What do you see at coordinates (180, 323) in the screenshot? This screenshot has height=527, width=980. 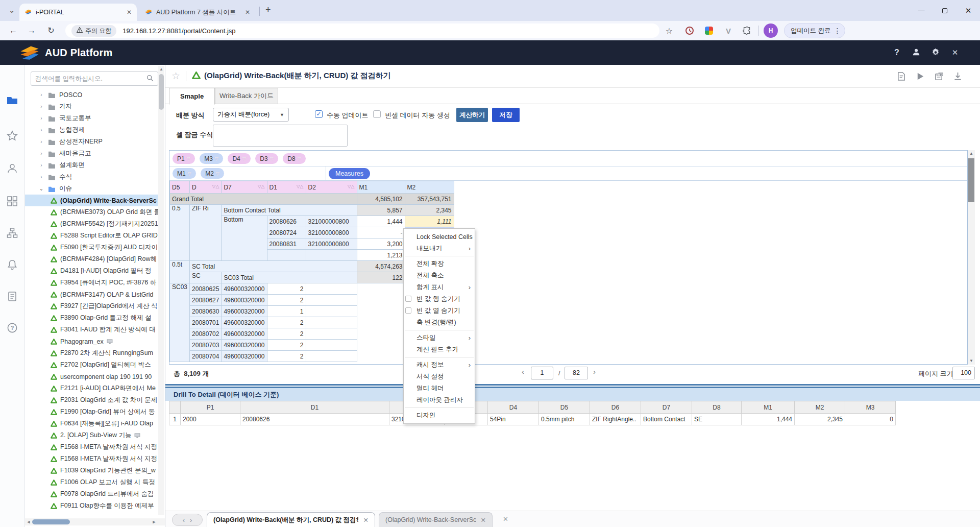 I see `cell-d7: SC03` at bounding box center [180, 323].